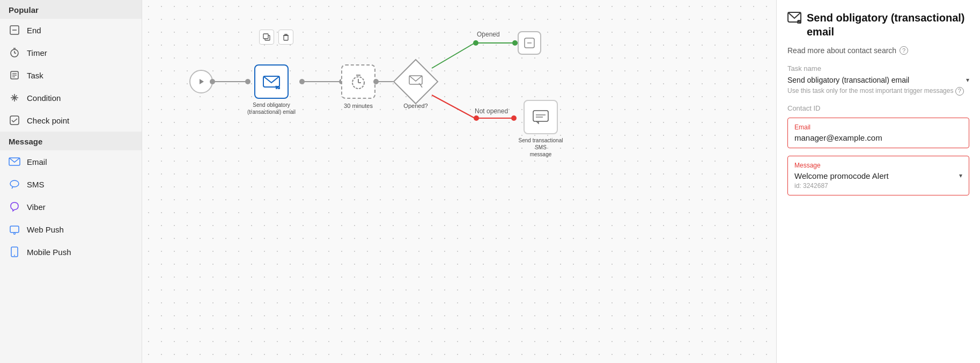 Image resolution: width=980 pixels, height=363 pixels. What do you see at coordinates (416, 82) in the screenshot?
I see `diamond-icon` at bounding box center [416, 82].